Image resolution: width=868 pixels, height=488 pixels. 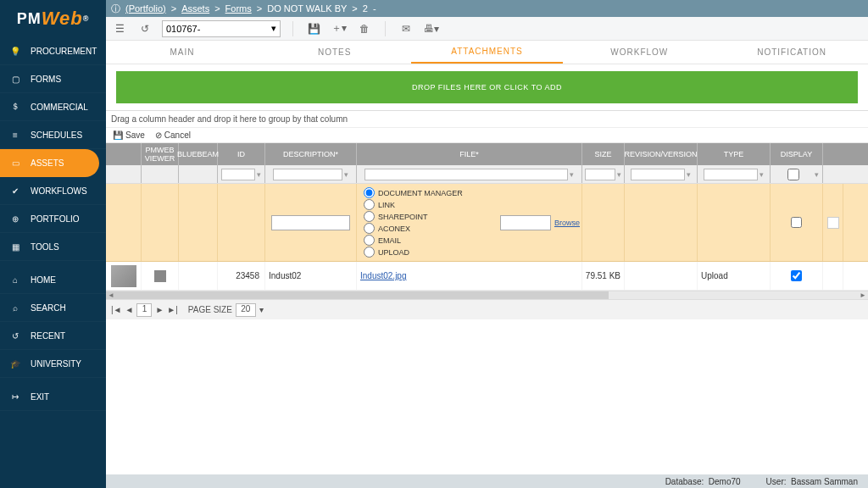 I want to click on filter-type, so click(x=731, y=175).